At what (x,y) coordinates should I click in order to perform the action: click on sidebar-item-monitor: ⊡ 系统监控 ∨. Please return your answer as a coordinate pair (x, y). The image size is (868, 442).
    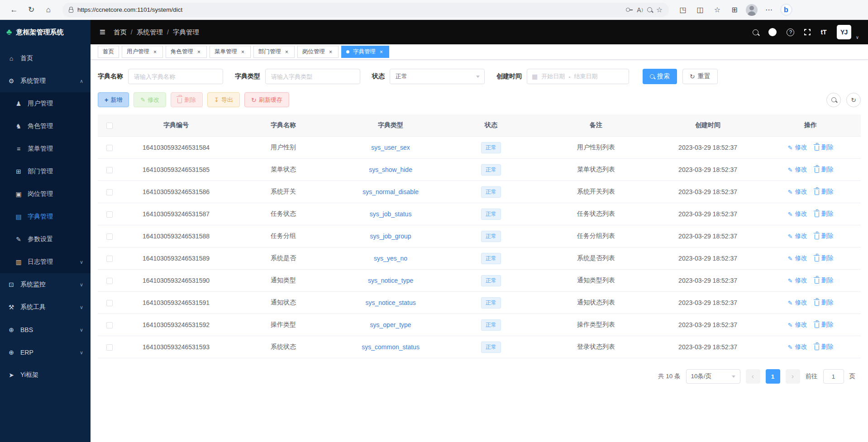
    Looking at the image, I should click on (45, 285).